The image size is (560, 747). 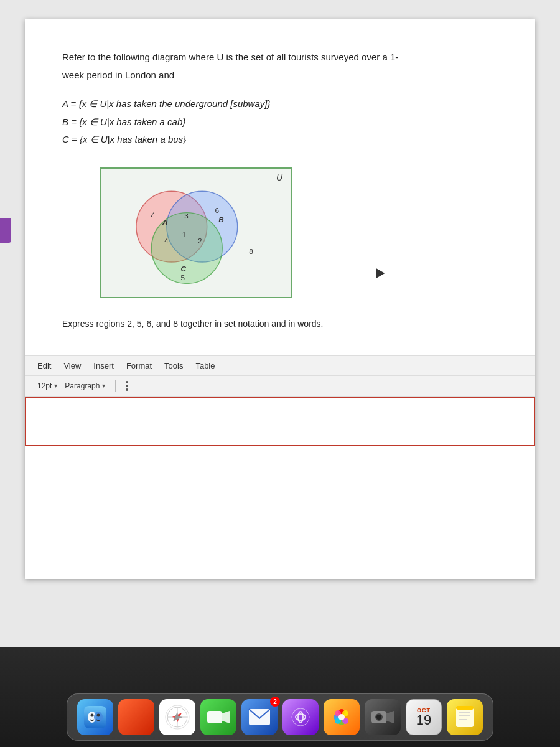 What do you see at coordinates (424, 717) in the screenshot?
I see `clock-display: OCT 19` at bounding box center [424, 717].